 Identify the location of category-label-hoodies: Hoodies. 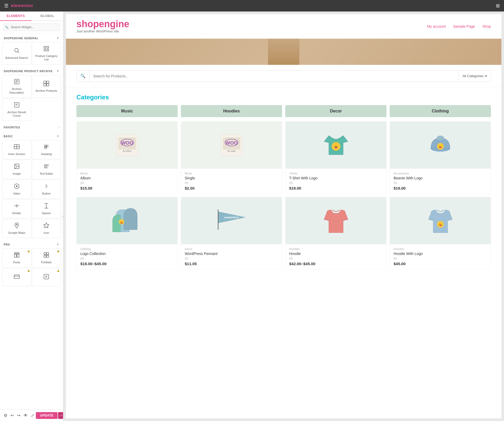
(231, 111).